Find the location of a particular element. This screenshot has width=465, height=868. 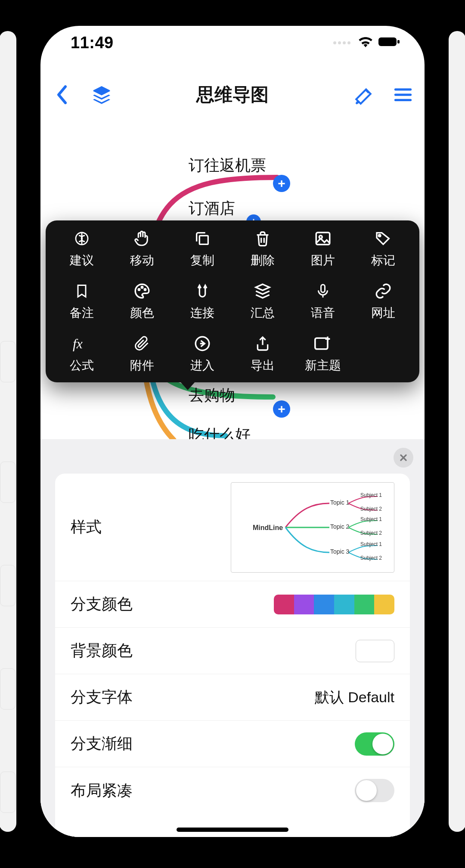

mindmap-node: 订往返机票 is located at coordinates (227, 165).